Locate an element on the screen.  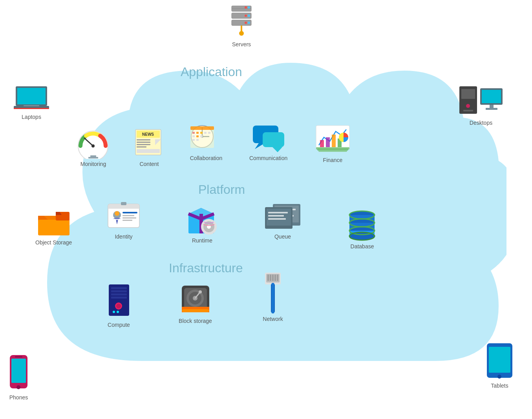
identity-icon-item: Identity is located at coordinates (124, 220).